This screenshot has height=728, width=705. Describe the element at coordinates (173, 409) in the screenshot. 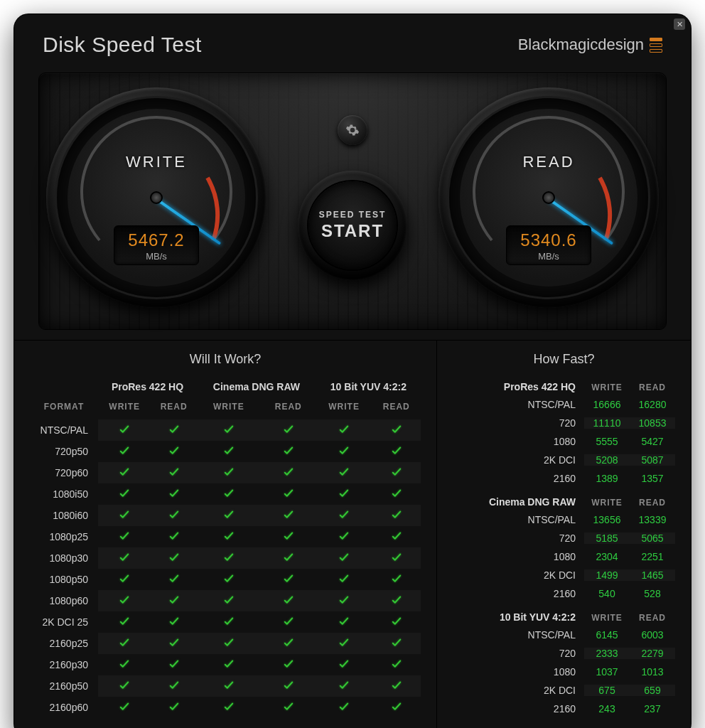

I see `wiw-sub-r0: READ` at that location.